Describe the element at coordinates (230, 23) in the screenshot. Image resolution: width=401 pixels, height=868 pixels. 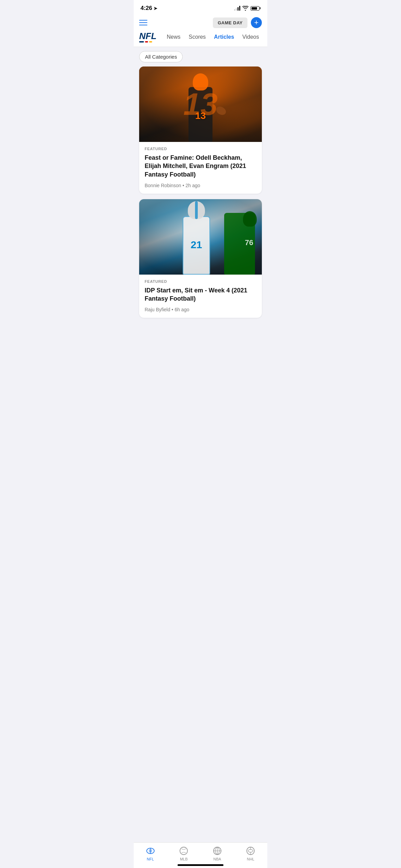
I see `game-day-button: GAME DAY` at that location.